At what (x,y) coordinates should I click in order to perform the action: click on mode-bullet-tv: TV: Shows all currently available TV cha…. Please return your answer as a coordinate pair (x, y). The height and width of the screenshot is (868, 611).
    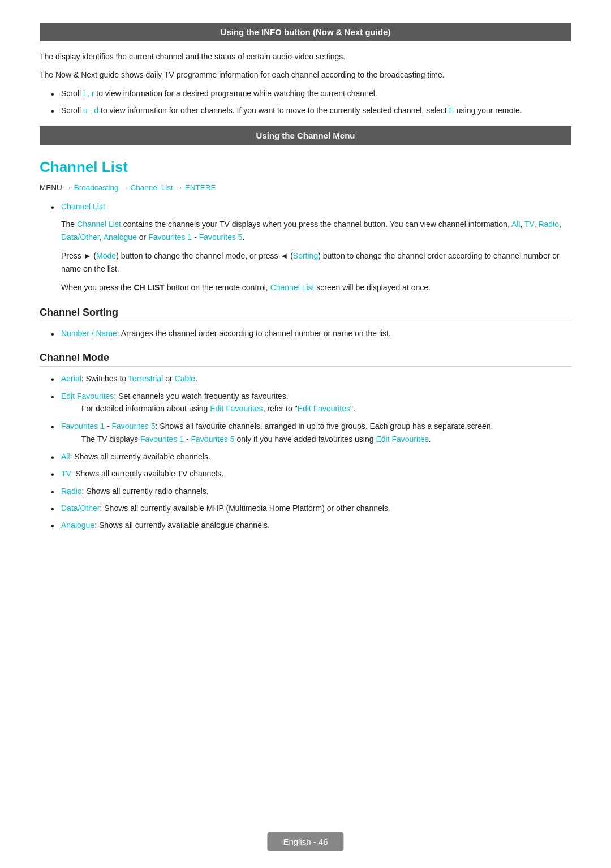
    Looking at the image, I should click on (311, 474).